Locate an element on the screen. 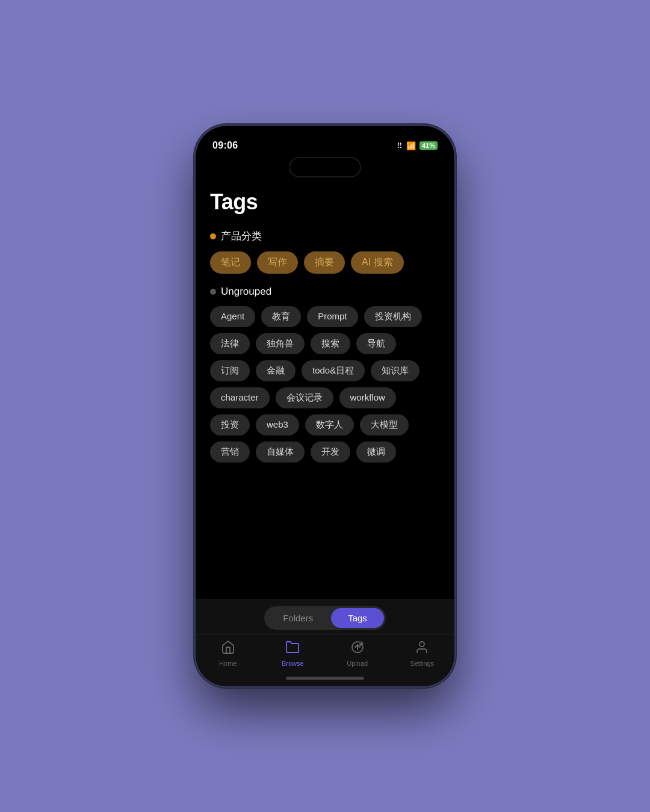  tag-ungrouped-22: 微调 is located at coordinates (376, 452).